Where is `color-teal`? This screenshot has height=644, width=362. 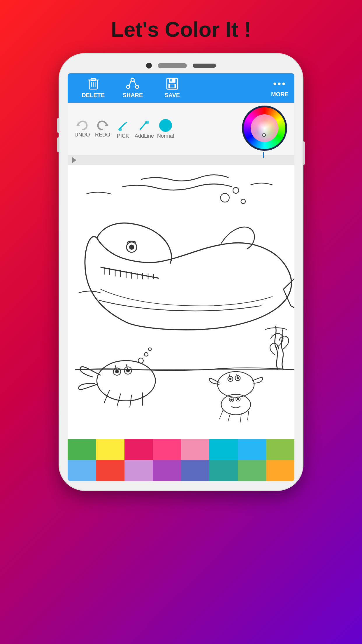 color-teal is located at coordinates (223, 471).